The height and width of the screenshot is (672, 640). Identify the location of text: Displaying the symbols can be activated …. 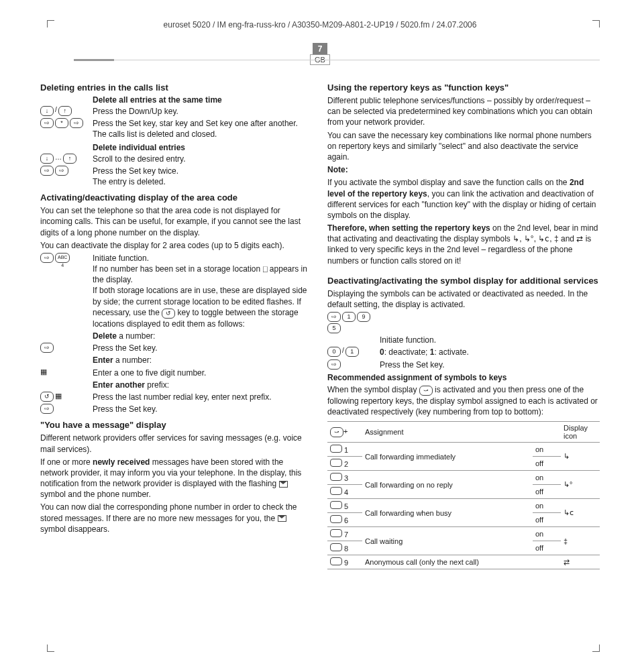
(464, 299).